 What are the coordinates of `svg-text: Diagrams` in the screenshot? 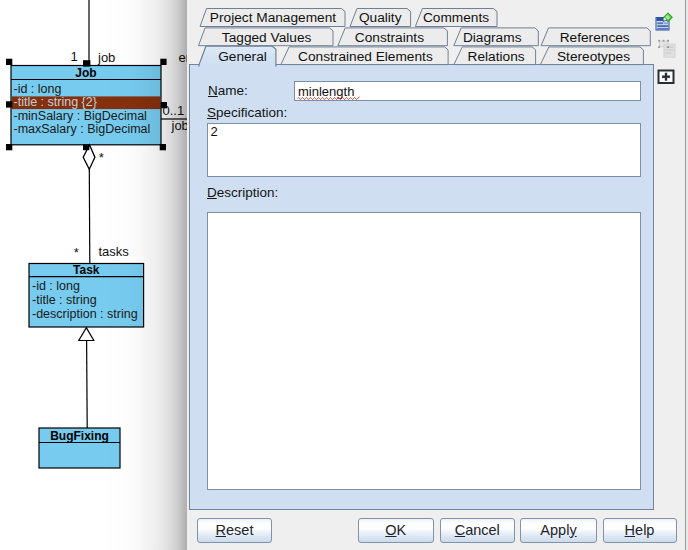 It's located at (492, 38).